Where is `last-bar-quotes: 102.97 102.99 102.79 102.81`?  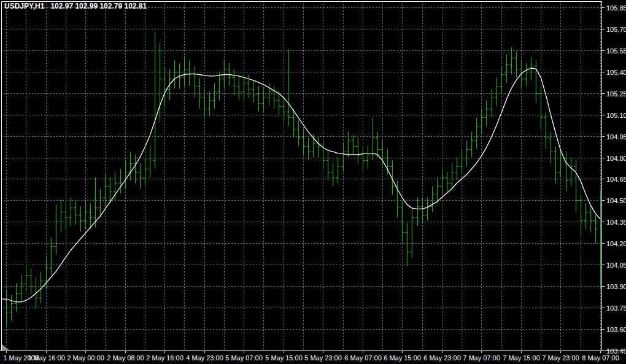 last-bar-quotes: 102.97 102.99 102.79 102.81 is located at coordinates (98, 6).